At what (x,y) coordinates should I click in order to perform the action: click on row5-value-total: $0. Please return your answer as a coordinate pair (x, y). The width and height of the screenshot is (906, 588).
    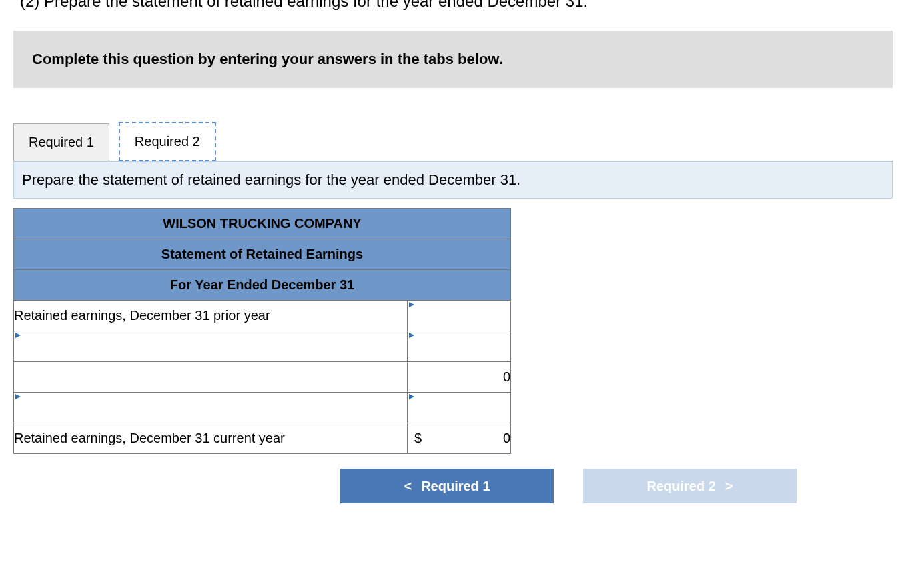
    Looking at the image, I should click on (459, 439).